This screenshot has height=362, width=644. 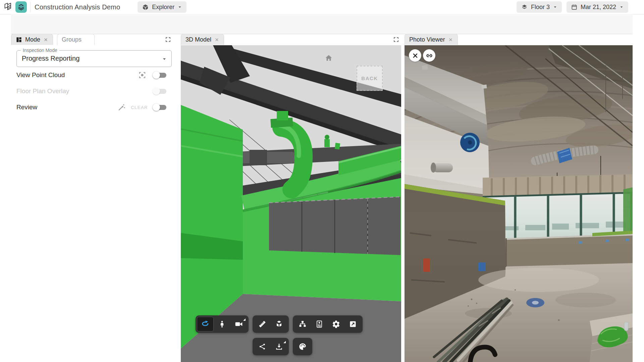 What do you see at coordinates (303, 324) in the screenshot?
I see `model-structure-icon` at bounding box center [303, 324].